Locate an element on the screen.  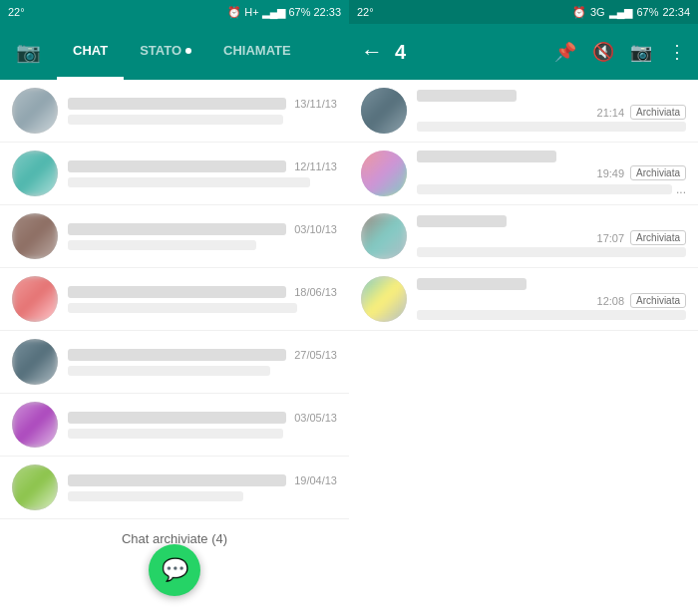
time-right: 22:34 is located at coordinates (676, 12).